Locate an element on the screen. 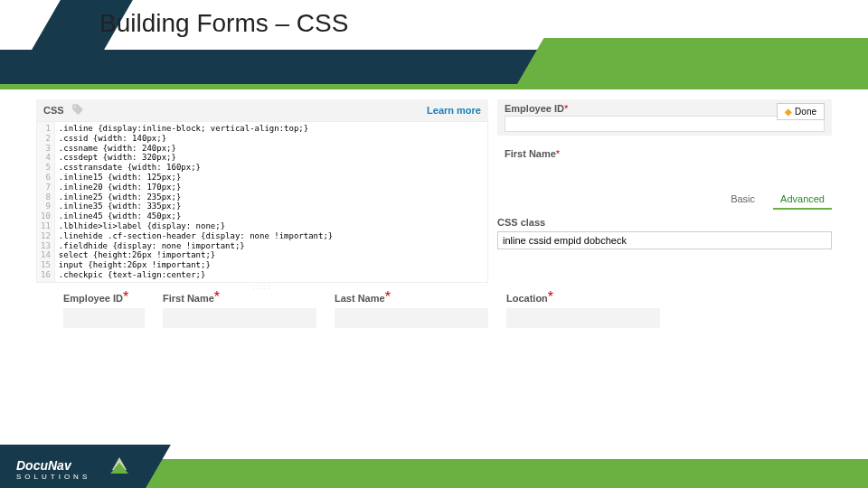  done-label: Done is located at coordinates (806, 112).